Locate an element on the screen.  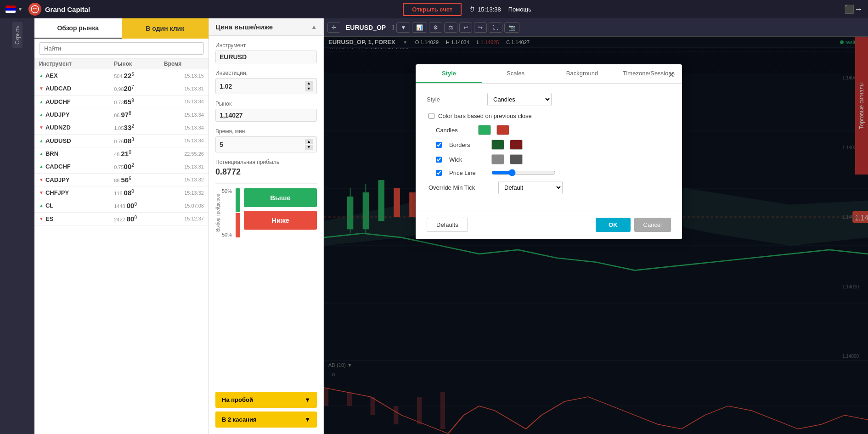
topbar-time: ⏱ 15:13:38 is located at coordinates (485, 9).